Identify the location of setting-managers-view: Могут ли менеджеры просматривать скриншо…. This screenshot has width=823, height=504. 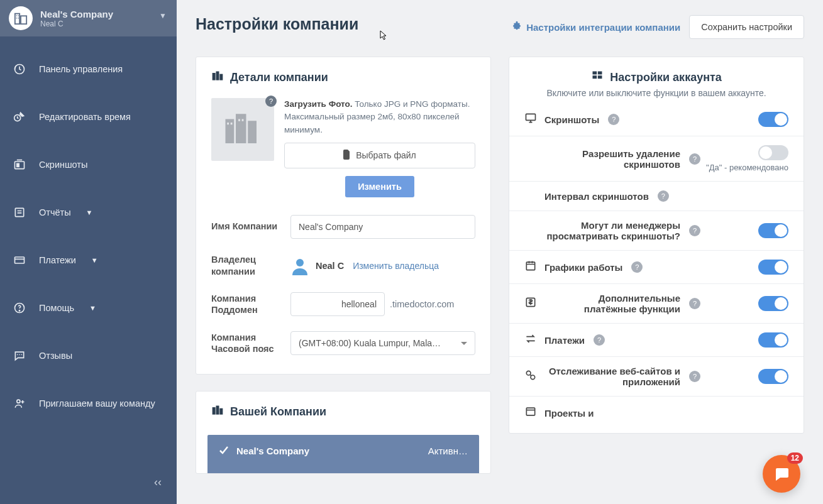
(656, 231).